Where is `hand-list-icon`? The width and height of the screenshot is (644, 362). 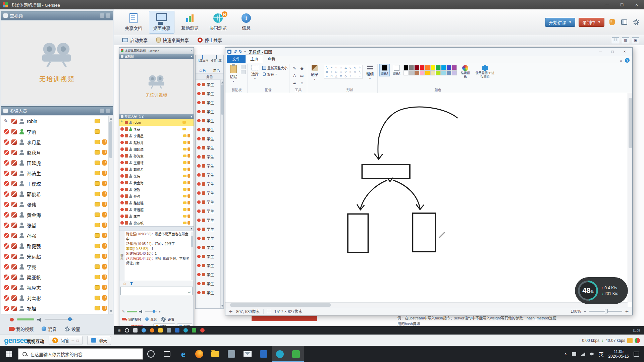 hand-list-icon is located at coordinates (102, 111).